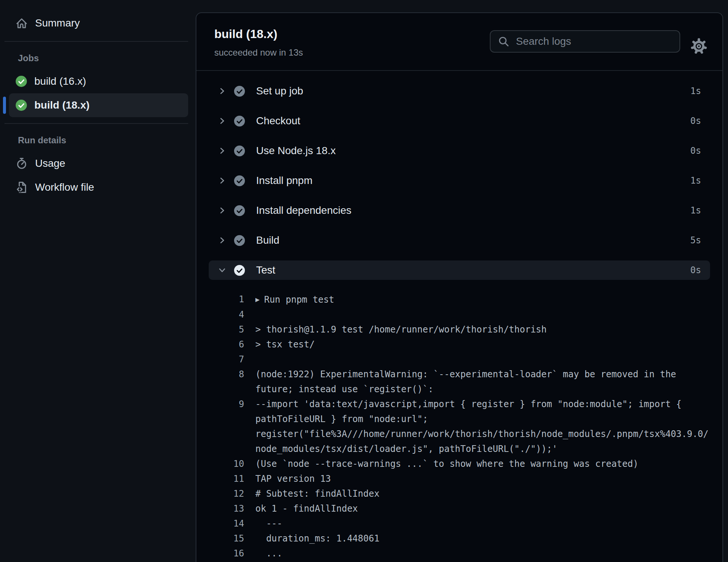 This screenshot has height=562, width=728. Describe the element at coordinates (482, 538) in the screenshot. I see `log-line-text: duration_ms: 1.448061` at that location.